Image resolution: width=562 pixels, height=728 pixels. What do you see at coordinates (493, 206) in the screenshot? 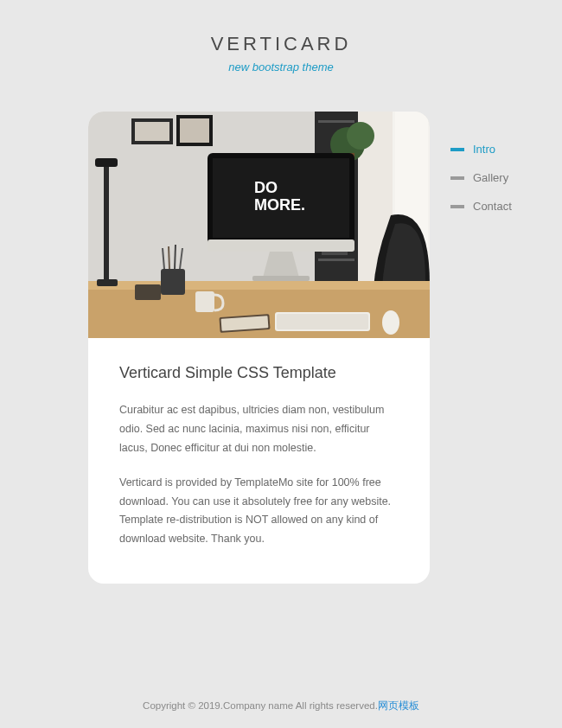
I see `nav-label: Contact` at bounding box center [493, 206].